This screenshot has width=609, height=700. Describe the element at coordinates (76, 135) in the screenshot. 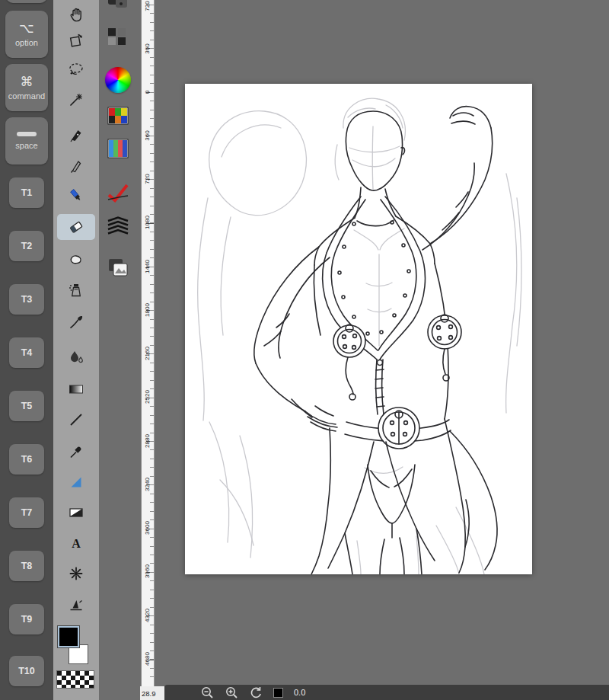

I see `pen-tool-button` at that location.